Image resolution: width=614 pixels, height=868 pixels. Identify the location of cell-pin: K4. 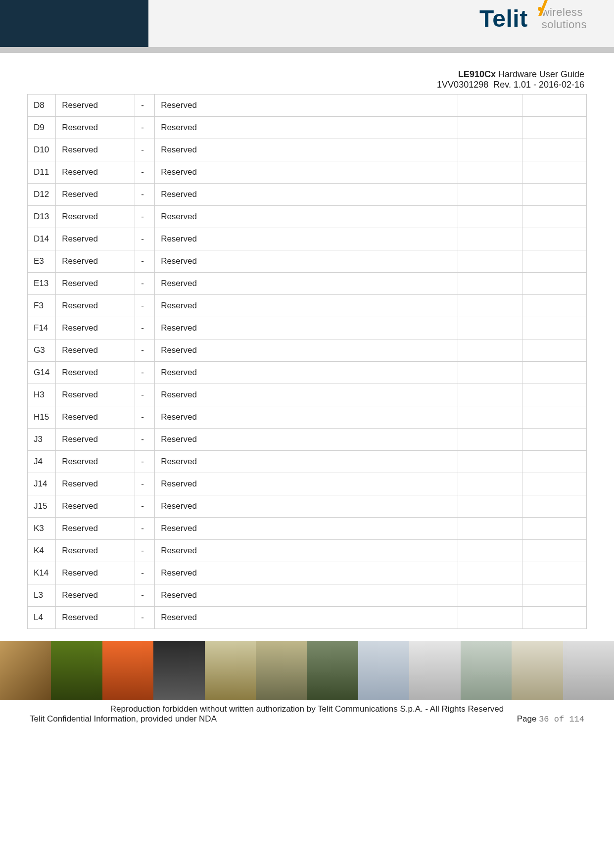
(42, 551).